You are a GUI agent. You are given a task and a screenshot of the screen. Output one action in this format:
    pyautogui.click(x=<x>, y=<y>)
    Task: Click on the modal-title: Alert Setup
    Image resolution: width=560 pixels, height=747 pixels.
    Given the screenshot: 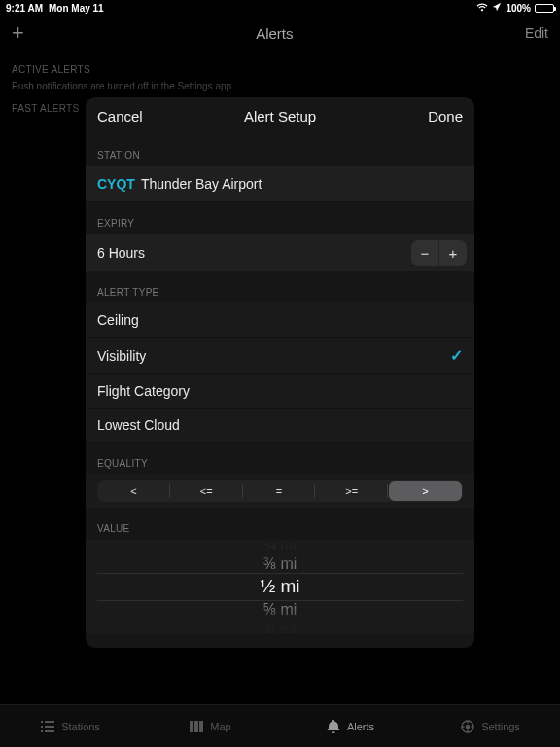 What is the action you would take?
    pyautogui.click(x=280, y=117)
    